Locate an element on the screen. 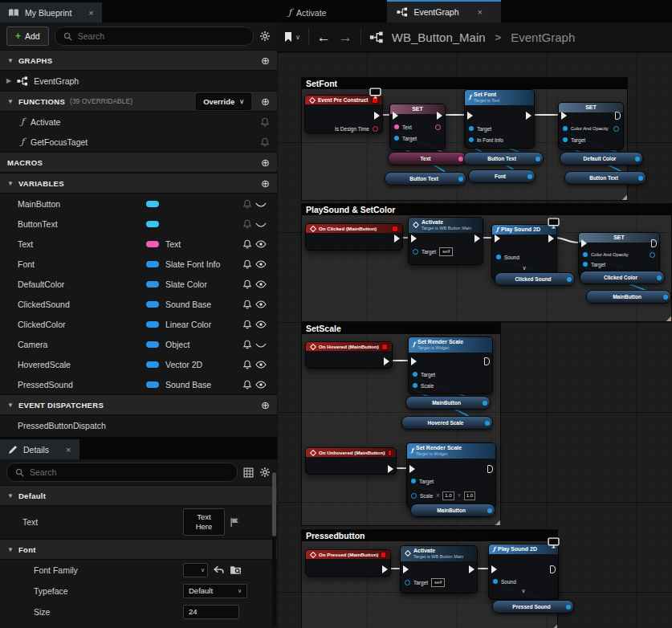 The width and height of the screenshot is (672, 628). pill-font: Font is located at coordinates (502, 177).